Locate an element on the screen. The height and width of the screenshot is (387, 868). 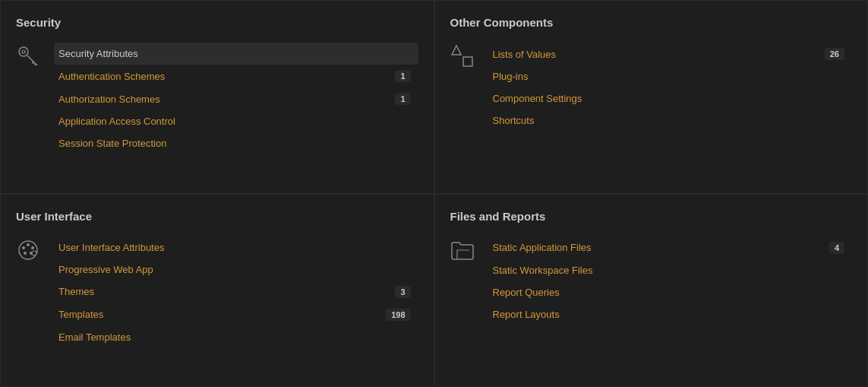
item-label-shortcuts: Shortcuts is located at coordinates (513, 120).